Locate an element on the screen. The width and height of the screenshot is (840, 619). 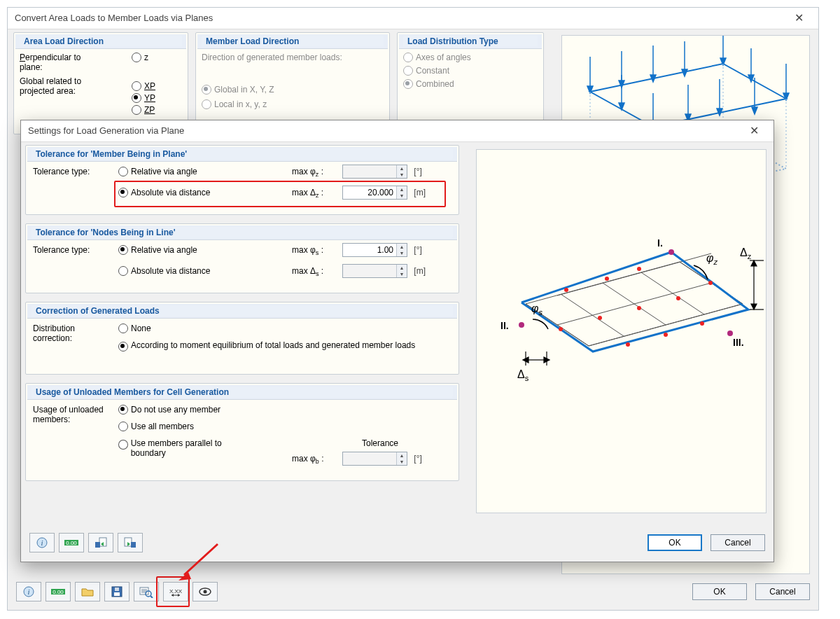
radio-correction-none: None is located at coordinates (134, 328).